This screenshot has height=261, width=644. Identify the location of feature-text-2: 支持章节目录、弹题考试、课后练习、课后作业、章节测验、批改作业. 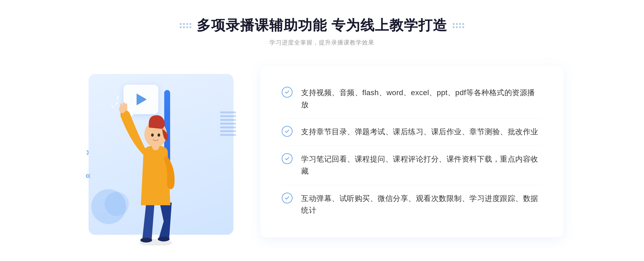
(420, 132).